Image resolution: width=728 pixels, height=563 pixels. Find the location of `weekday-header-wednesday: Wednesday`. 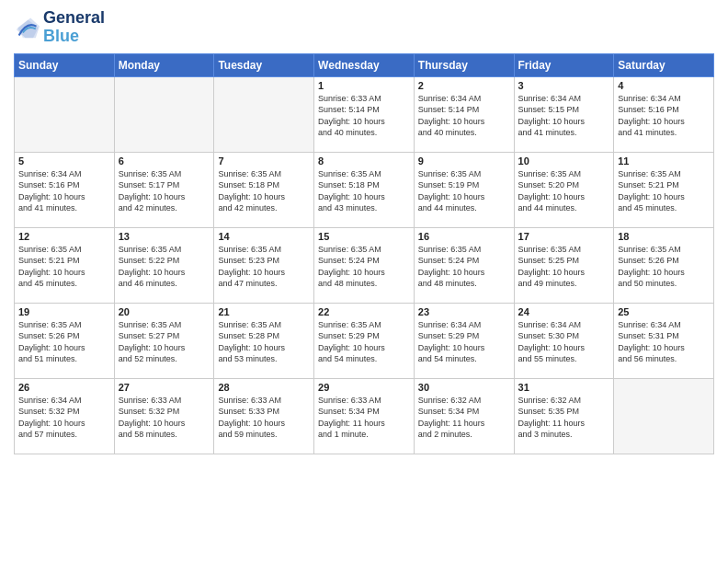

weekday-header-wednesday: Wednesday is located at coordinates (364, 64).